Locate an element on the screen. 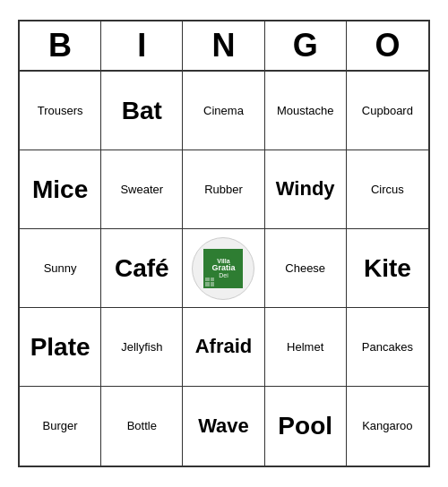  bingo-cell: Cheese is located at coordinates (306, 269).